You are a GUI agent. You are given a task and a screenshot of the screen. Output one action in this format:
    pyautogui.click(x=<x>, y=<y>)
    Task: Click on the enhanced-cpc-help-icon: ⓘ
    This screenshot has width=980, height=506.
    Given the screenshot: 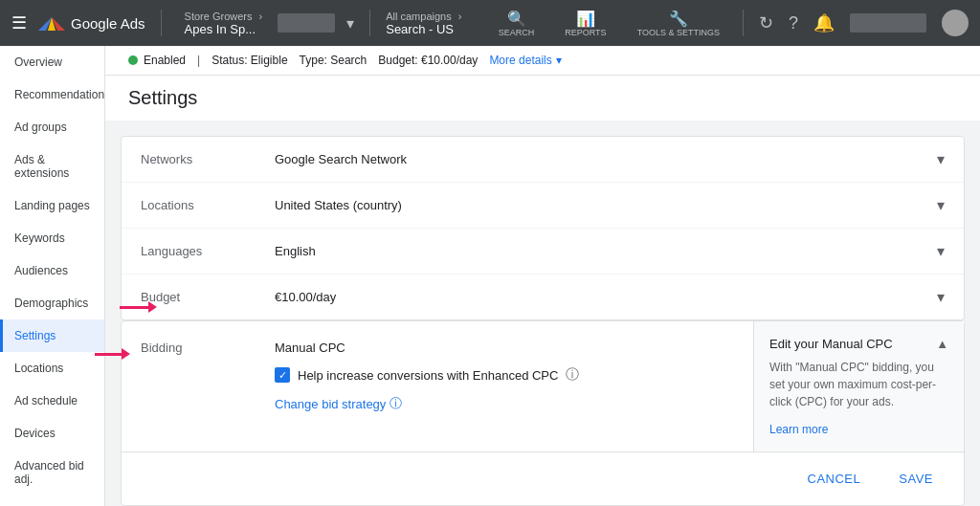 What is the action you would take?
    pyautogui.click(x=572, y=375)
    